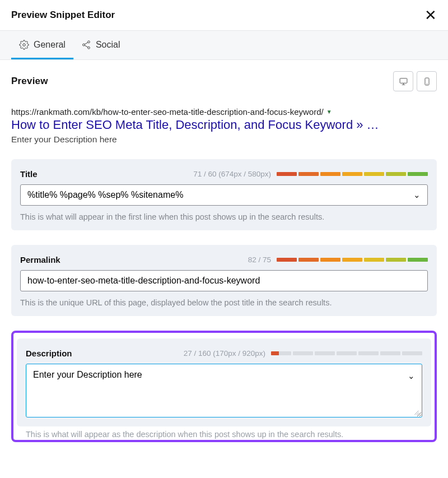 The image size is (448, 478). What do you see at coordinates (40, 260) in the screenshot?
I see `permalink-label: Permalink` at bounding box center [40, 260].